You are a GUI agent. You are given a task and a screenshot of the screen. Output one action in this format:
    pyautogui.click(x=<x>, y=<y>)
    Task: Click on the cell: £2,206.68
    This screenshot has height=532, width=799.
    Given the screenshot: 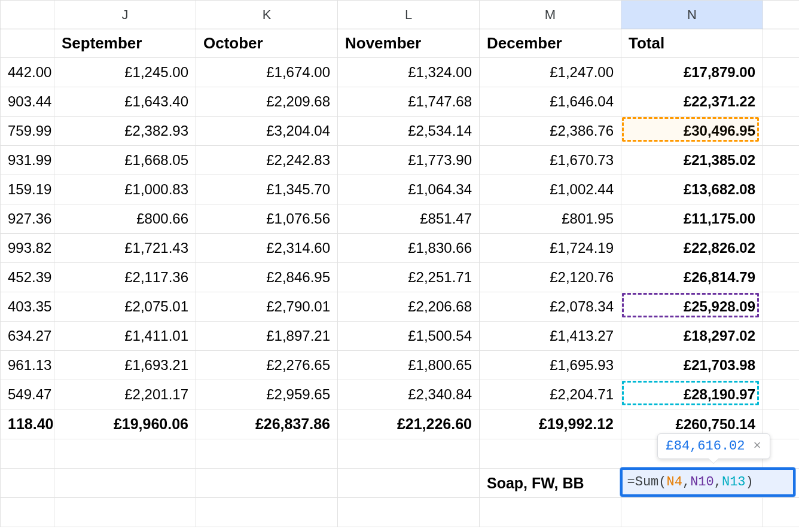 What is the action you would take?
    pyautogui.click(x=409, y=307)
    